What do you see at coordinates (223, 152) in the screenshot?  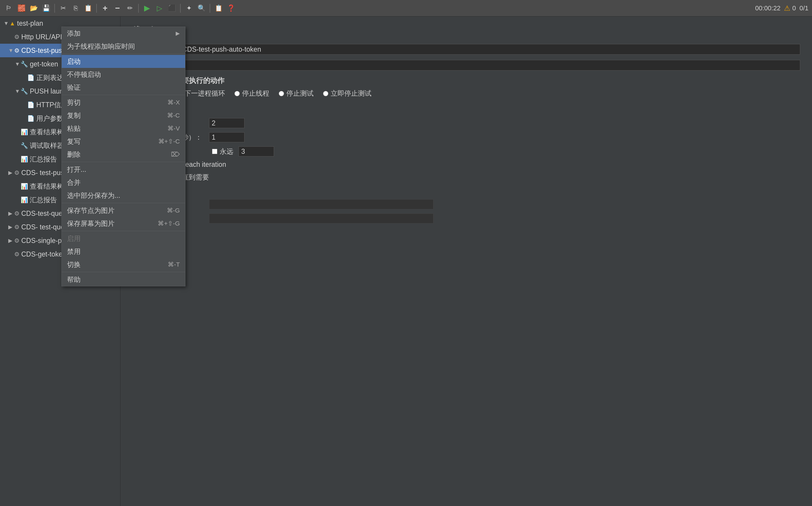 I see `forever-label: 永远` at bounding box center [223, 152].